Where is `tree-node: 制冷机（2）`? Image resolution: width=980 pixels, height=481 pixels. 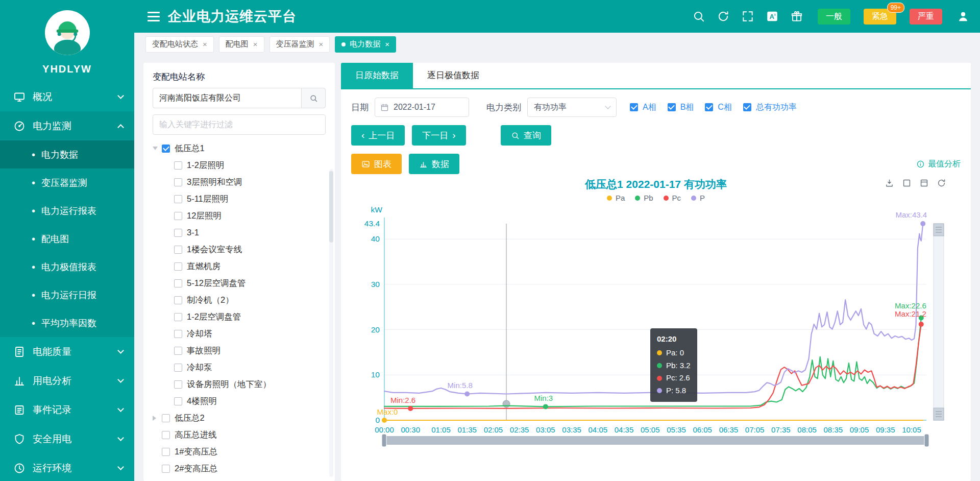
tree-node: 制冷机（2） is located at coordinates (239, 300).